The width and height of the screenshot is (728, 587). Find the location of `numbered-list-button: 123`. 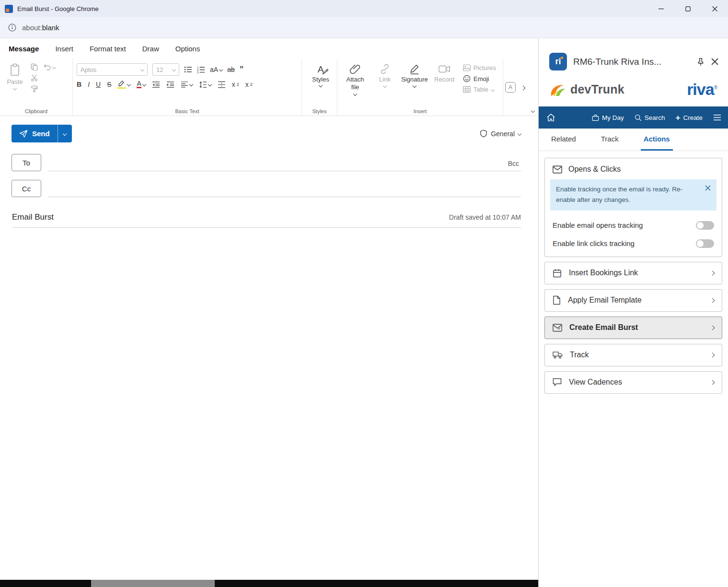

numbered-list-button: 123 is located at coordinates (201, 70).